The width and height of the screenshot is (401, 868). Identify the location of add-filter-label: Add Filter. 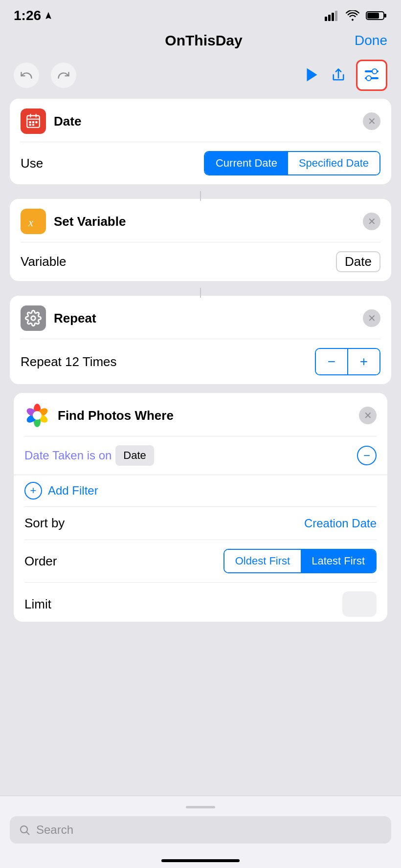
(73, 491).